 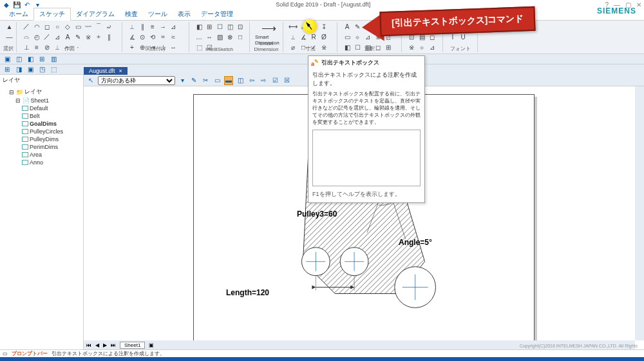 What do you see at coordinates (199, 26) in the screenshot?
I see `ribbon-icon: ◧` at bounding box center [199, 26].